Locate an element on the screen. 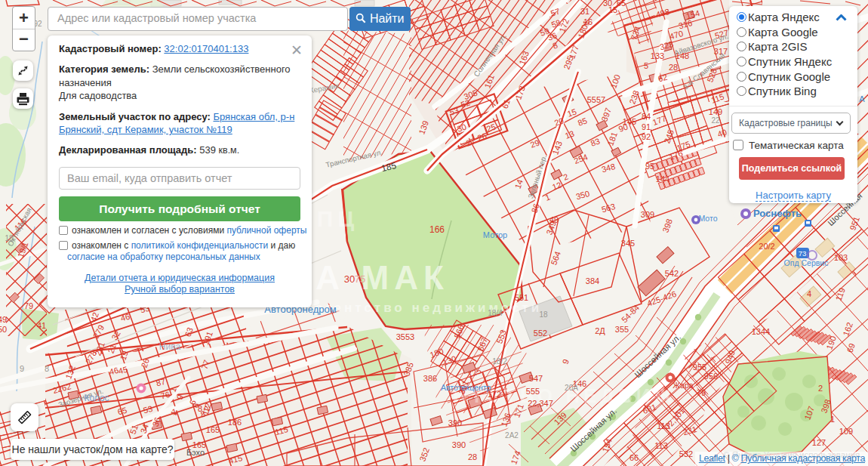 The image size is (868, 466). svg-text: Автотехцентр is located at coordinates (466, 387).